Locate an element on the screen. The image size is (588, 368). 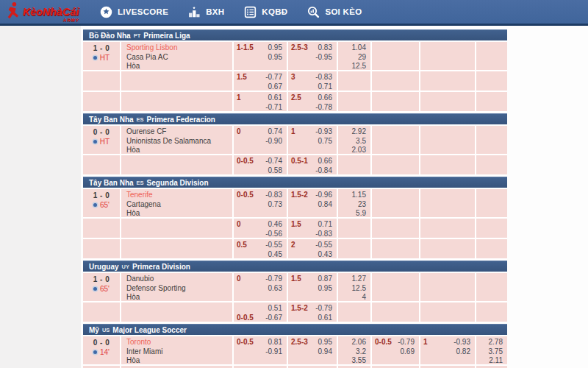
team-home: Toronto is located at coordinates (179, 343).